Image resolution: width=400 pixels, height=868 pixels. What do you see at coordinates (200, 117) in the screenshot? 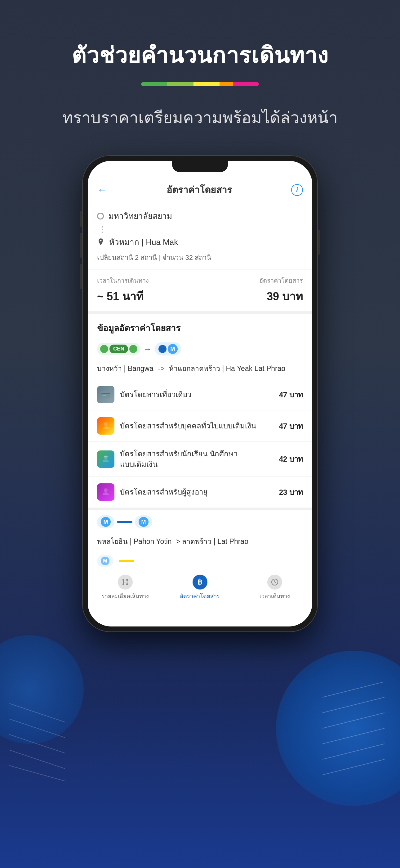
I see `page-sub-title: ทราบราคาเตรียมความพร้อมได้ล่วงหน้า` at bounding box center [200, 117].